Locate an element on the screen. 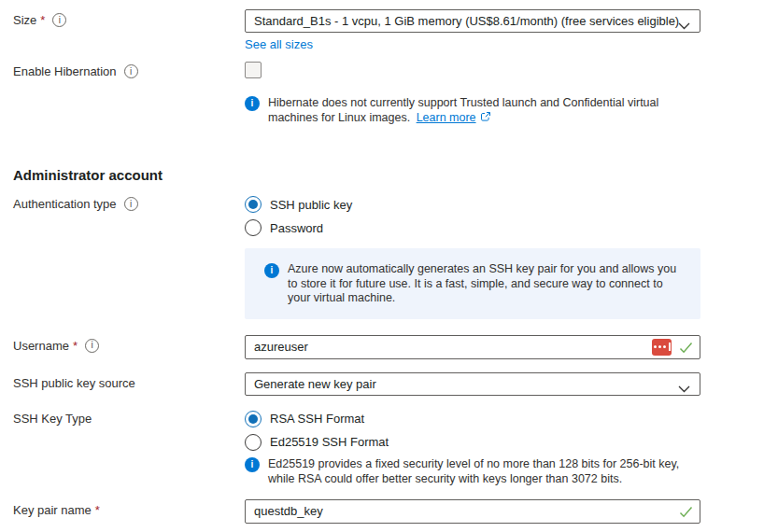 The image size is (778, 532). auth-type-label: Authentication type is located at coordinates (65, 203).